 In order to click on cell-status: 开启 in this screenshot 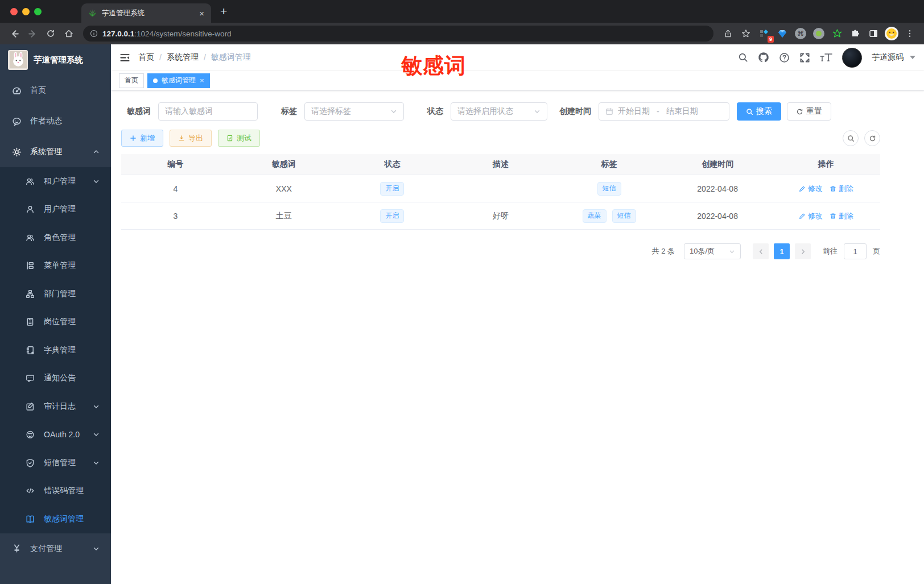, I will do `click(393, 216)`.